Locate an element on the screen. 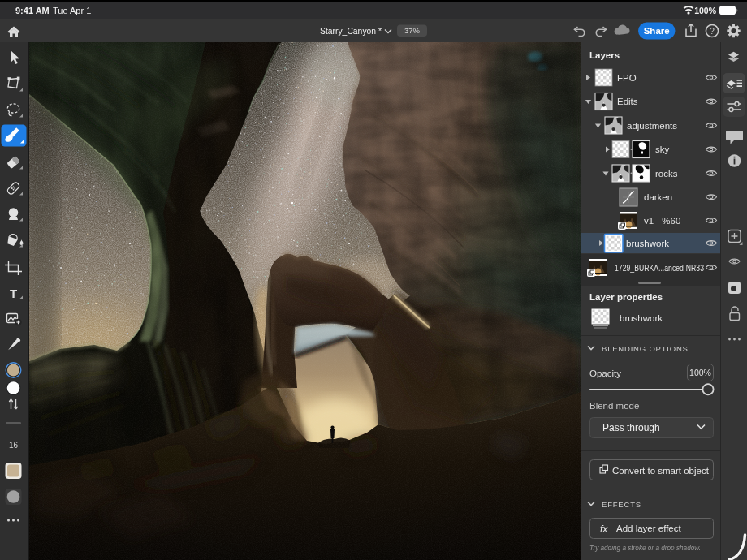  svg-text: Edits is located at coordinates (628, 101).